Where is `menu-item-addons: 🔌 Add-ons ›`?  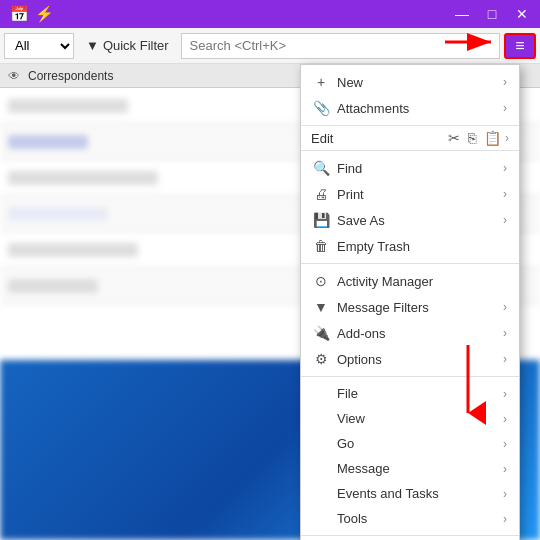
menu-item-addons: 🔌 Add-ons › is located at coordinates (410, 333).